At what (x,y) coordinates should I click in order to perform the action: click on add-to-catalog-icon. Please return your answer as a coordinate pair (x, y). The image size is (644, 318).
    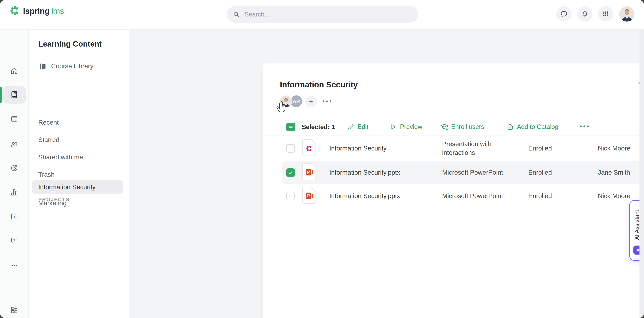
    Looking at the image, I should click on (510, 127).